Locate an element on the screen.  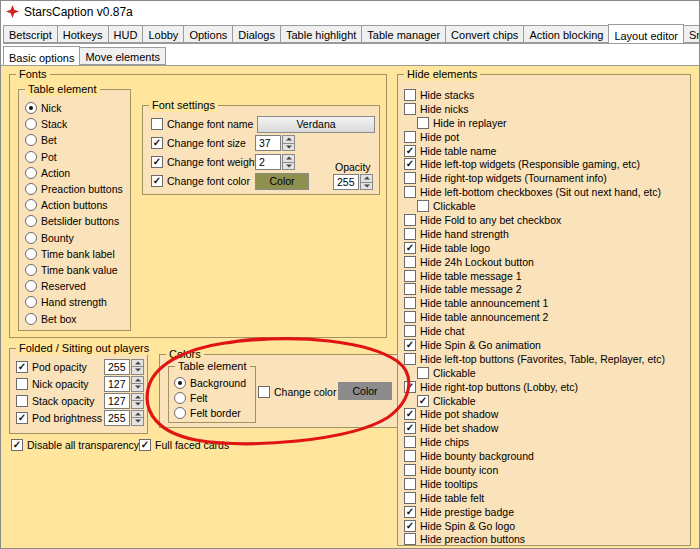
radio-pot: Pot is located at coordinates (78, 157).